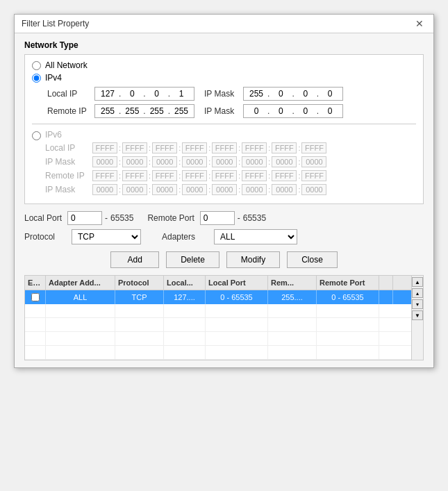 Image resolution: width=448 pixels, height=491 pixels. Describe the element at coordinates (224, 24) in the screenshot. I see `title-bar: Filter List Property ✕` at that location.